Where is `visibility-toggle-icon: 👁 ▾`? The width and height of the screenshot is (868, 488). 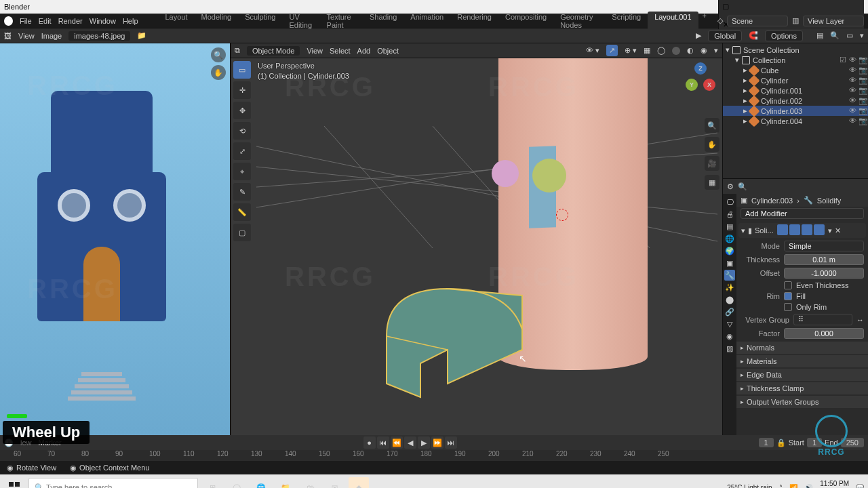 visibility-toggle-icon: 👁 ▾ is located at coordinates (593, 50).